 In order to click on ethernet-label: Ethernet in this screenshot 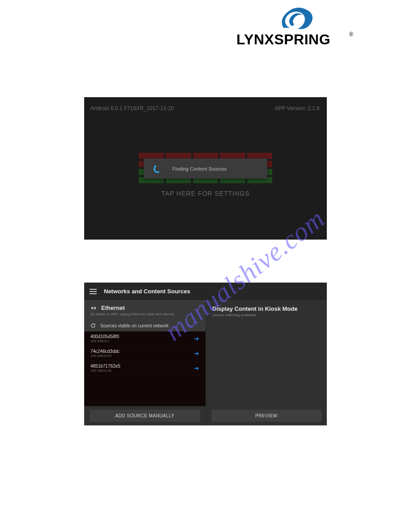, I will do `click(113, 308)`.